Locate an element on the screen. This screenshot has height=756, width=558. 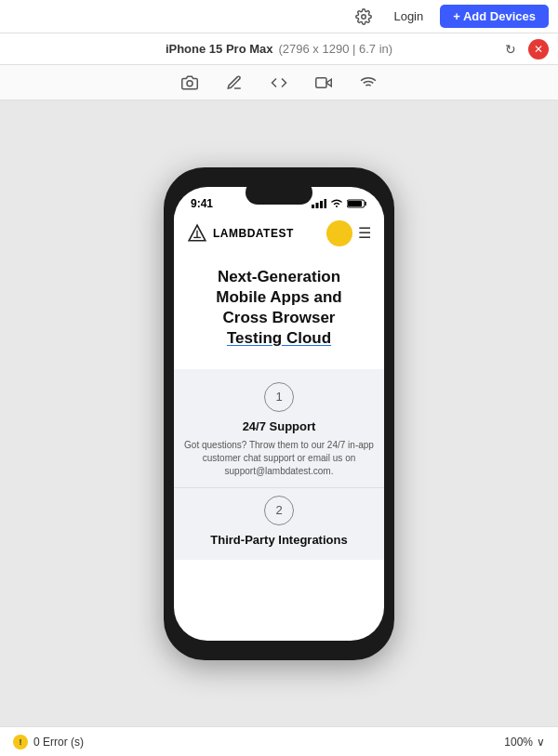
bottom-bar: ! 0 Error (s) 100% ∨ is located at coordinates (279, 741).